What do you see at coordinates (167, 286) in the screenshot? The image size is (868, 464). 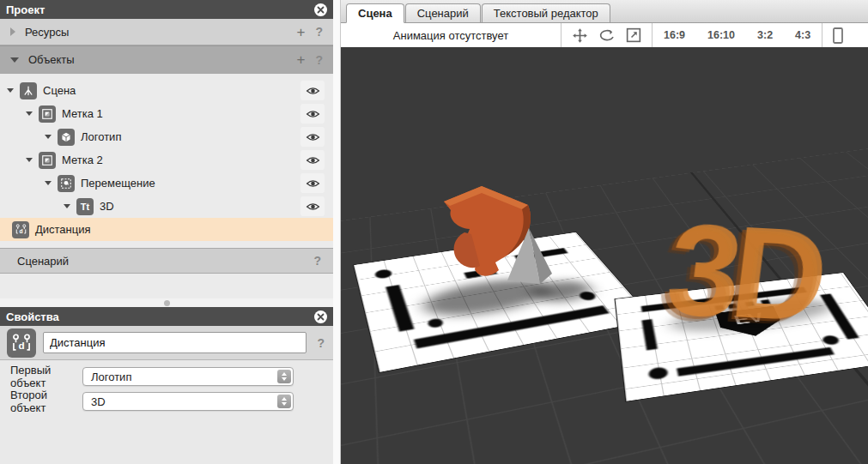 I see `panel-filler` at bounding box center [167, 286].